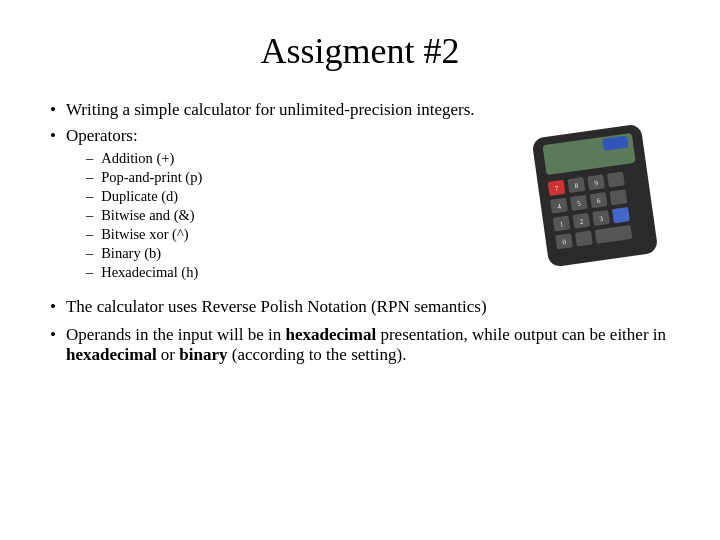  Describe the element at coordinates (360, 307) in the screenshot. I see `bottom-bullet-1: The calculator uses Reverse Polish Notat…` at that location.